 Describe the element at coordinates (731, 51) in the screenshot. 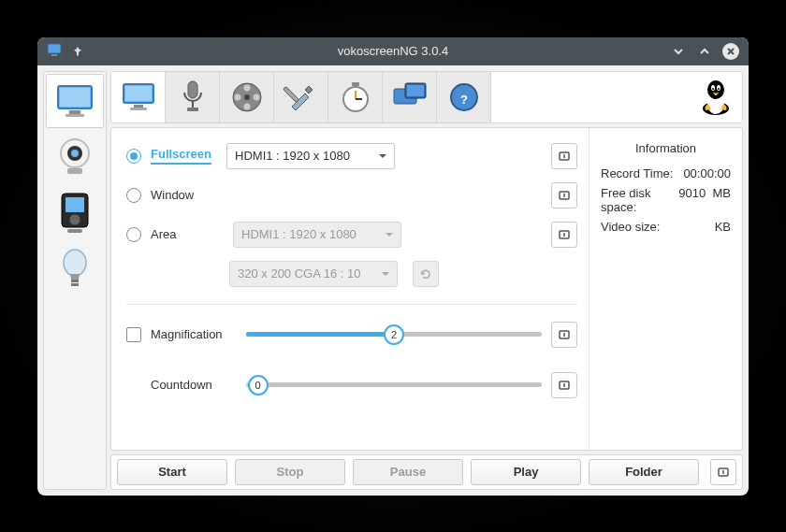

I see `close-button` at that location.